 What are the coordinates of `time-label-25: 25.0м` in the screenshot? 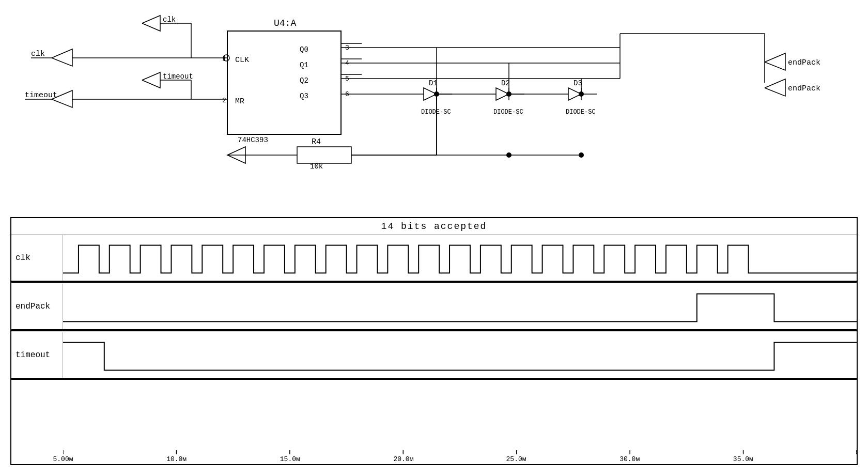 It's located at (517, 459).